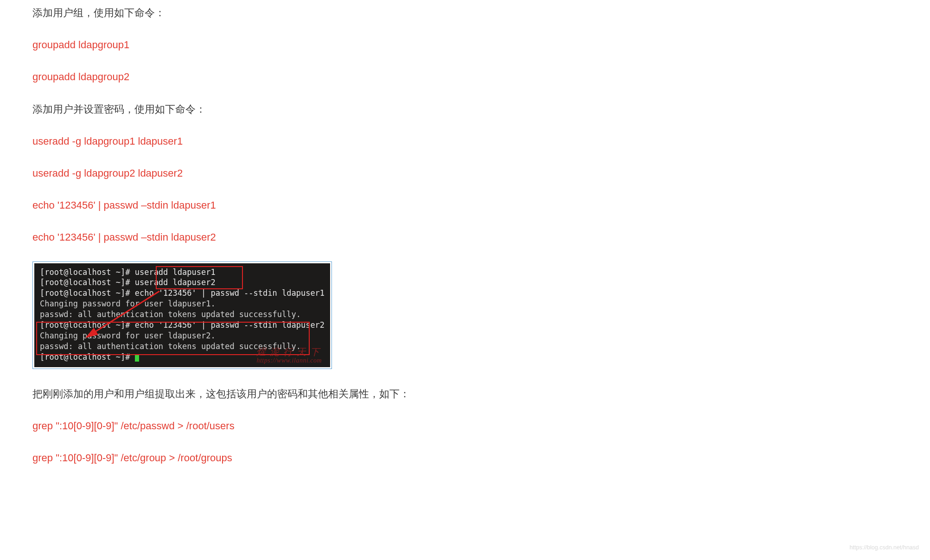  I want to click on terminal-line: [root@localhost ~]# useradd ldapuser1, so click(182, 273).